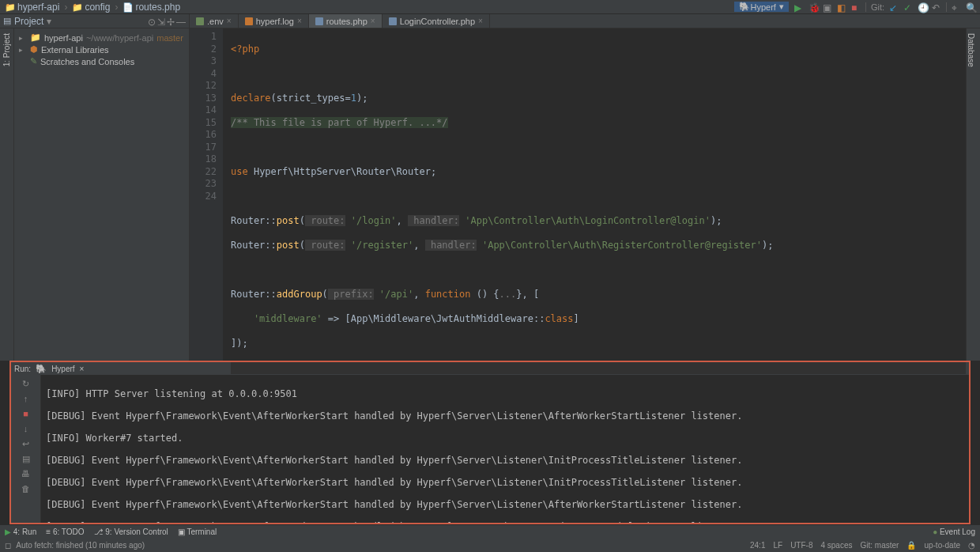  What do you see at coordinates (239, 343) in the screenshot?
I see `code-token: ]);` at bounding box center [239, 343].